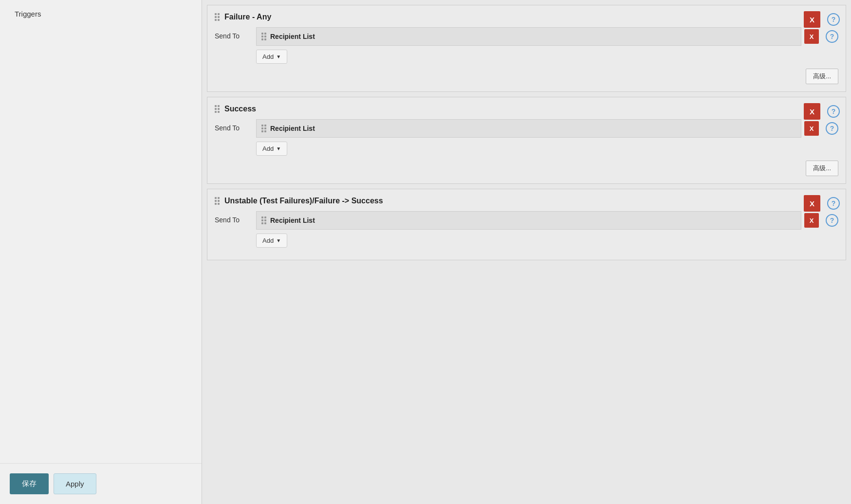 The image size is (851, 504). I want to click on remove-trigger-unstable-button: X, so click(812, 203).